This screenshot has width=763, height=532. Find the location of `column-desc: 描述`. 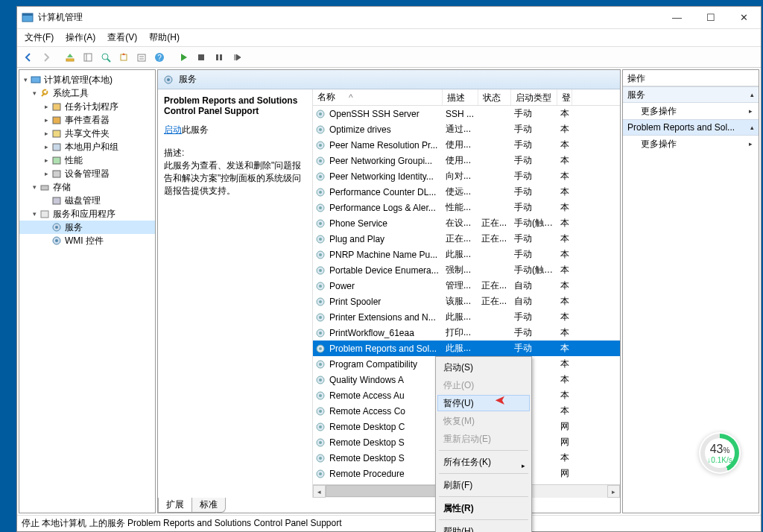

column-desc: 描述 is located at coordinates (460, 97).